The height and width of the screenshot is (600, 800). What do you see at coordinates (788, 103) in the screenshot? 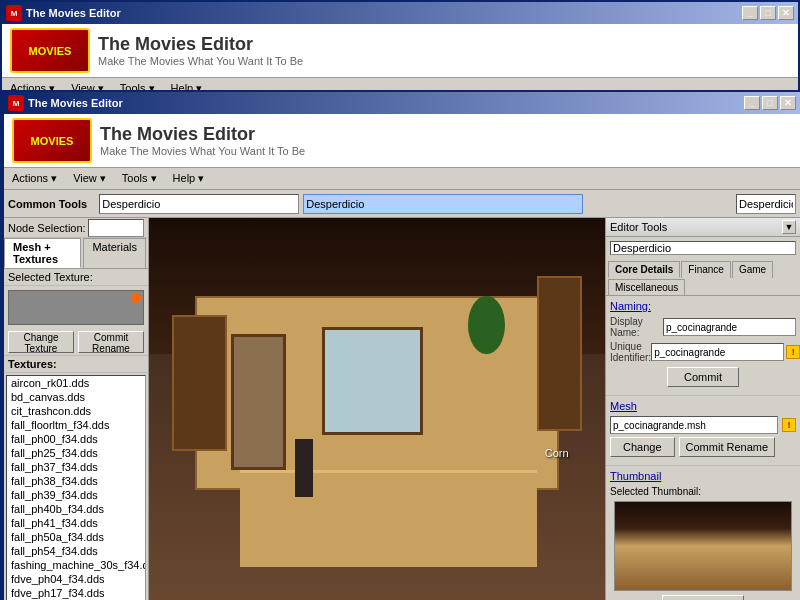
I see `inner-close-button: ✕` at bounding box center [788, 103].